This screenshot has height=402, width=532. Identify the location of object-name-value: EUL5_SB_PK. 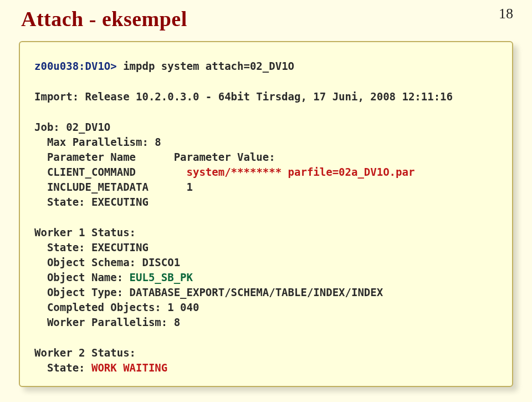
(161, 277).